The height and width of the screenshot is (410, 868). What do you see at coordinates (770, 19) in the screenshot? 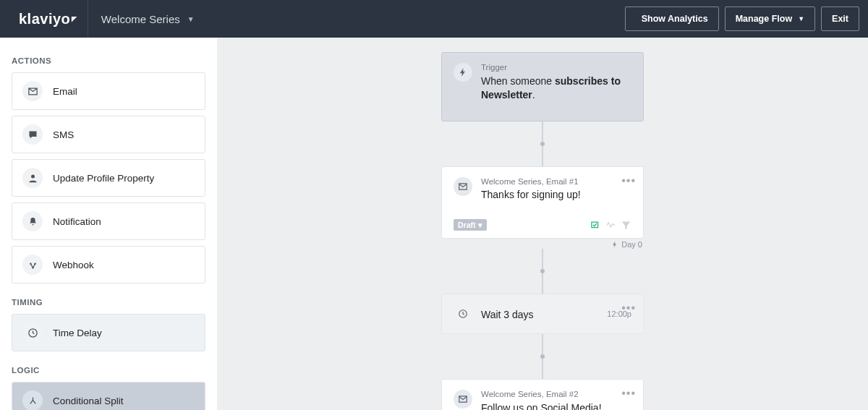
I see `manage-flow-button: Manage Flow ▼` at bounding box center [770, 19].